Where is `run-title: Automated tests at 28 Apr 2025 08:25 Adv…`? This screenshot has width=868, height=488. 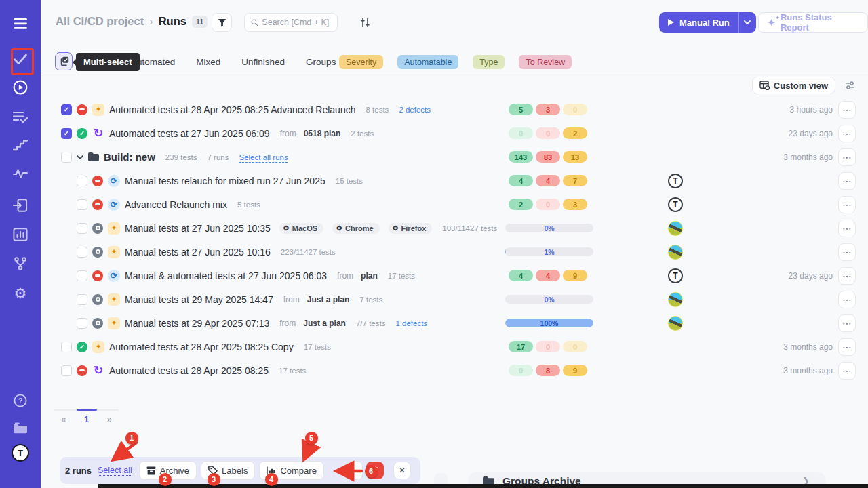
run-title: Automated tests at 28 Apr 2025 08:25 Adv… is located at coordinates (232, 110).